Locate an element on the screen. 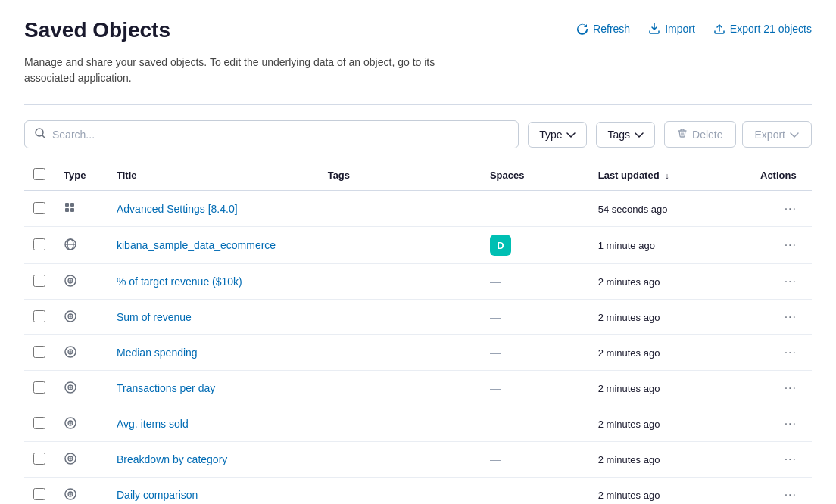 Image resolution: width=836 pixels, height=504 pixels. row-title-cell: Breakdown by category is located at coordinates (214, 460).